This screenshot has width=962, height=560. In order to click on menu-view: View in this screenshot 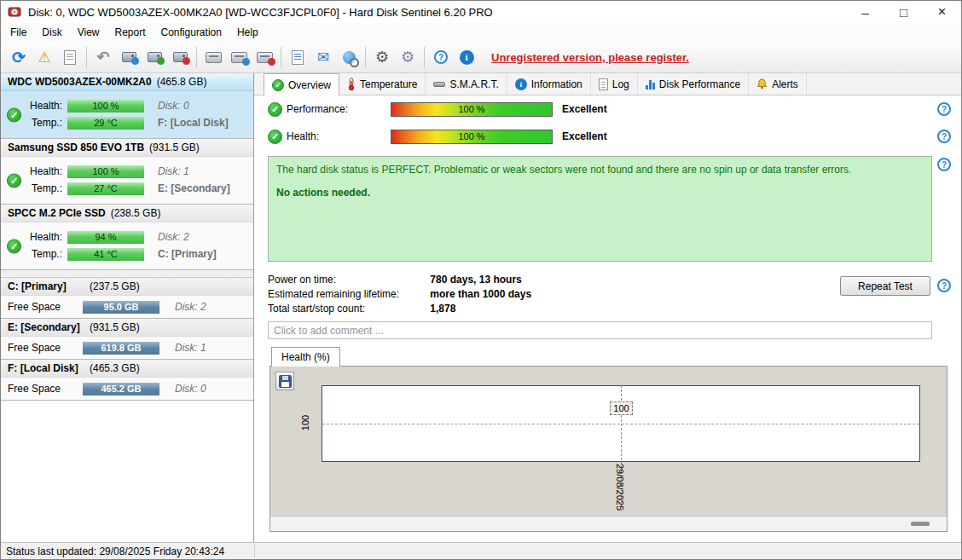, I will do `click(89, 32)`.